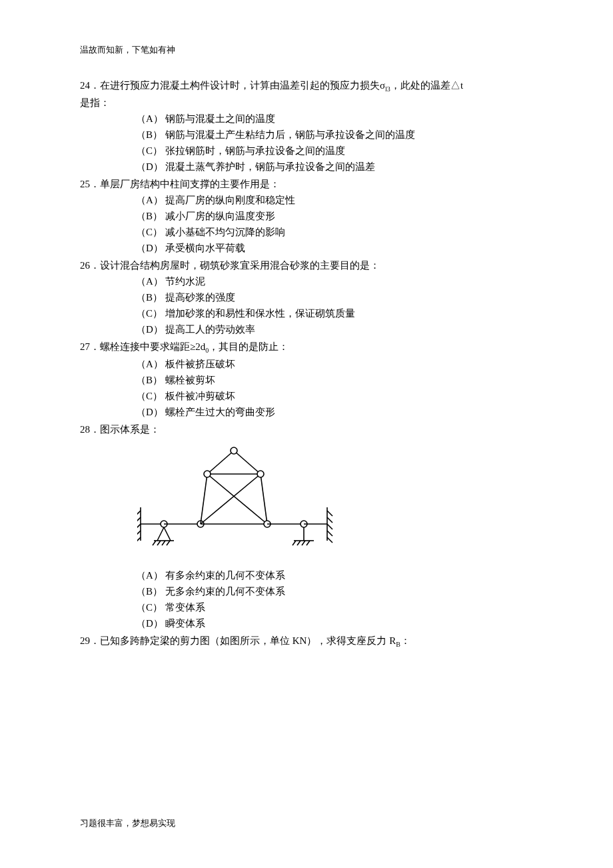 This screenshot has width=613, height=868. What do you see at coordinates (334, 364) in the screenshot?
I see `q27-option-a: （A）板件被挤压破坏` at bounding box center [334, 364].